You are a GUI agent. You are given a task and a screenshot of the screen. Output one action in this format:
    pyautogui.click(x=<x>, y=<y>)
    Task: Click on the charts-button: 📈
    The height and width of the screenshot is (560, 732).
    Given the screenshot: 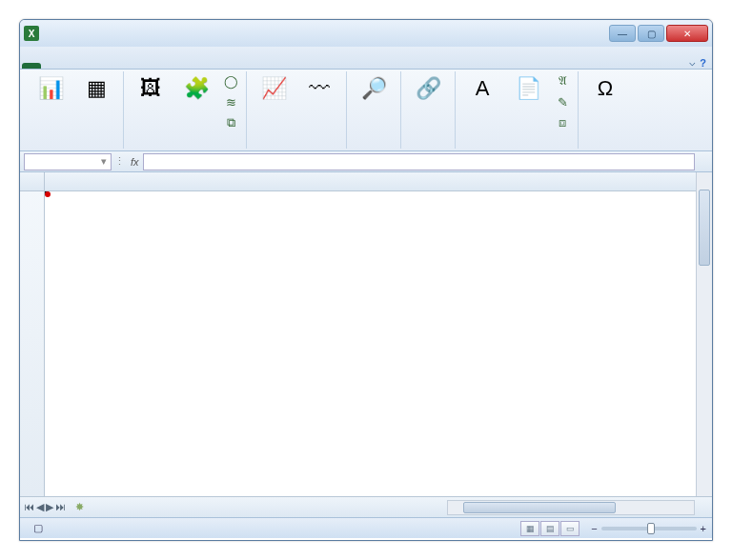 What is the action you would take?
    pyautogui.click(x=274, y=90)
    